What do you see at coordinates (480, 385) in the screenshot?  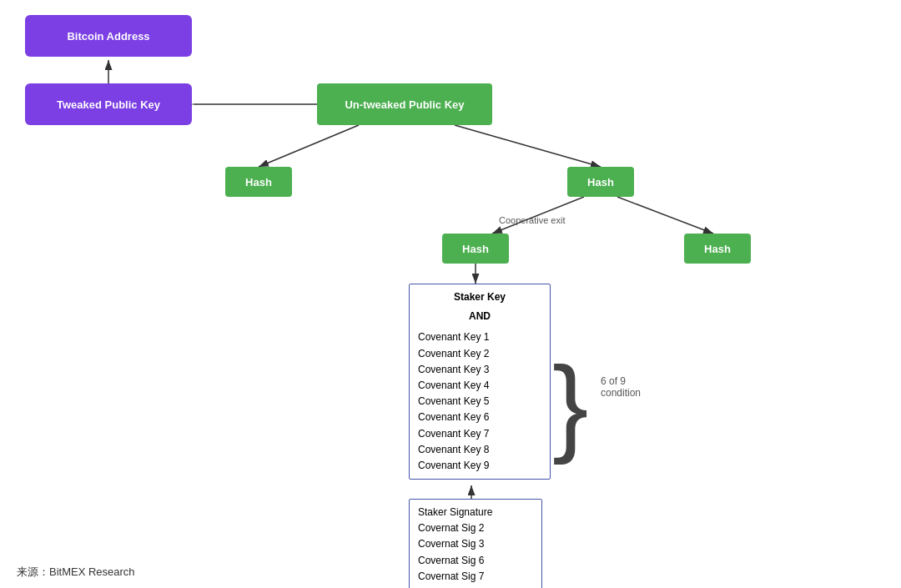 I see `covenant-key-4: Covenant Key 4` at bounding box center [480, 385].